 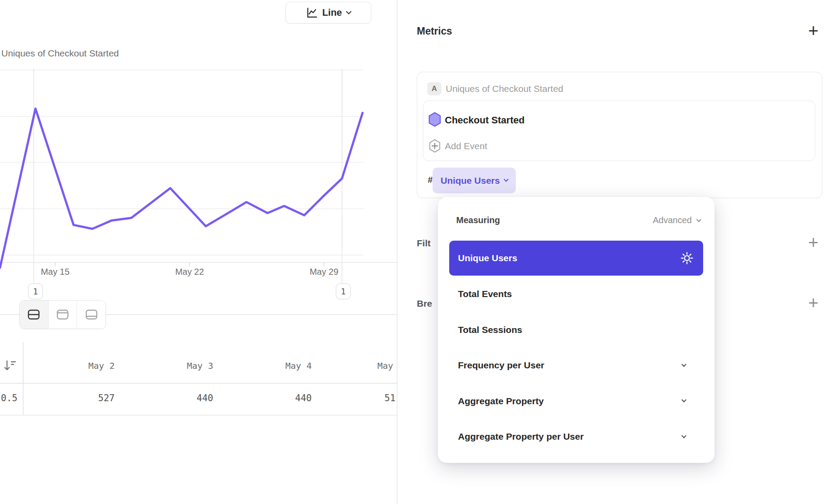 What do you see at coordinates (10, 365) in the screenshot?
I see `sort-descending-icon` at bounding box center [10, 365].